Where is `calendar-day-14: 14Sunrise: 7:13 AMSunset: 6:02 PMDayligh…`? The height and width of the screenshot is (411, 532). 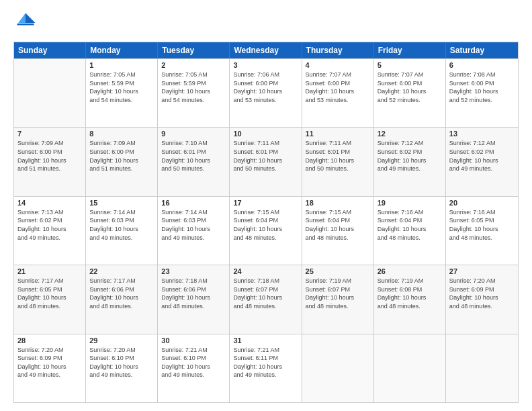 calendar-day-14: 14Sunrise: 7:13 AMSunset: 6:02 PMDayligh… is located at coordinates (50, 231).